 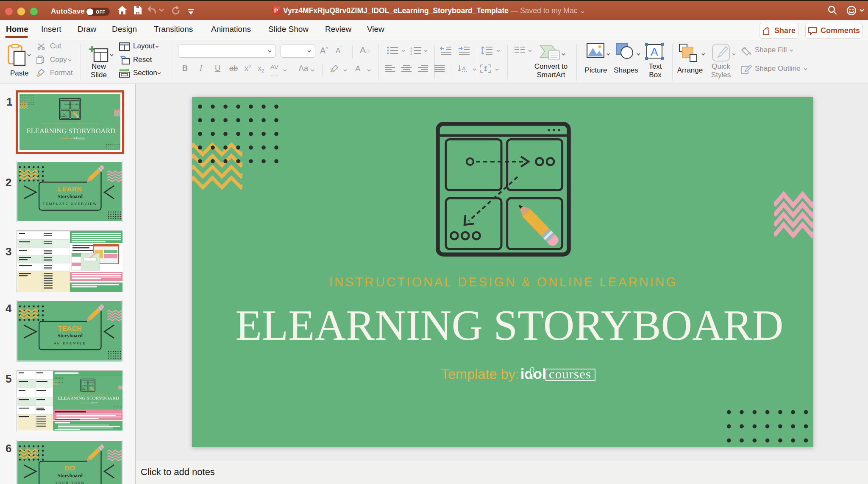 I want to click on svg-text: TEACH, so click(x=70, y=328).